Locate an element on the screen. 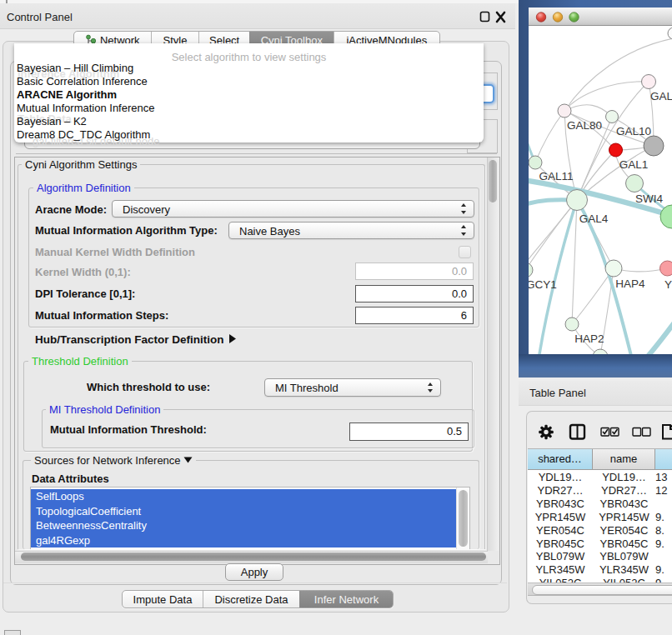 This screenshot has width=672, height=635. svg-text: Y is located at coordinates (669, 285).